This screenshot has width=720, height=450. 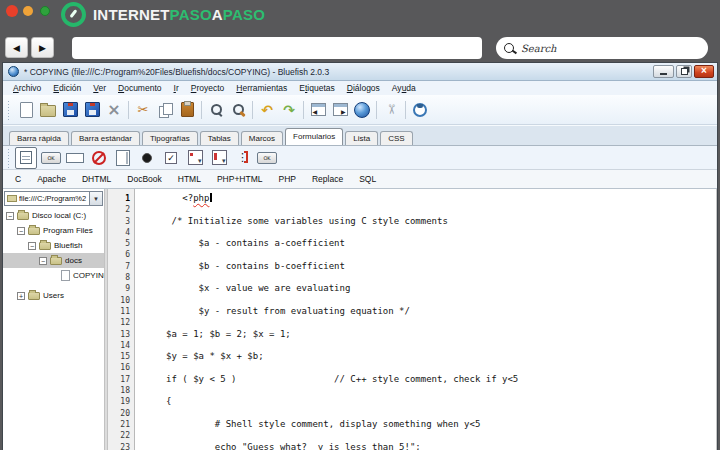 What do you see at coordinates (16, 48) in the screenshot?
I see `back-button: ◀` at bounding box center [16, 48].